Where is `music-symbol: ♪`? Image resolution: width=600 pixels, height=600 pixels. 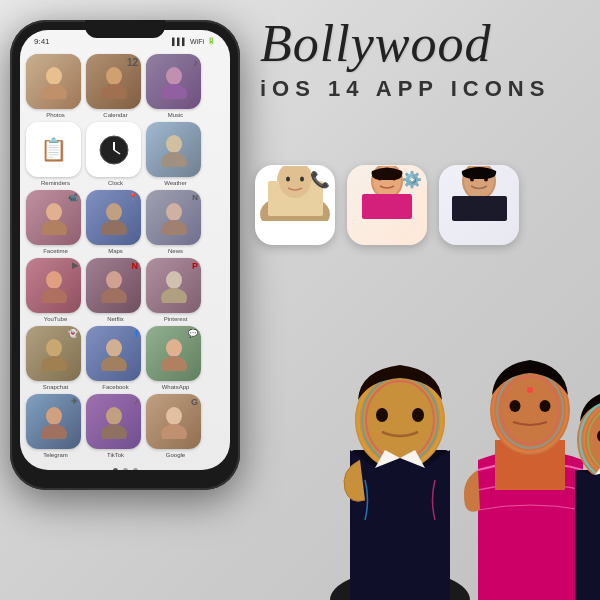 music-symbol: ♪ is located at coordinates (196, 62).